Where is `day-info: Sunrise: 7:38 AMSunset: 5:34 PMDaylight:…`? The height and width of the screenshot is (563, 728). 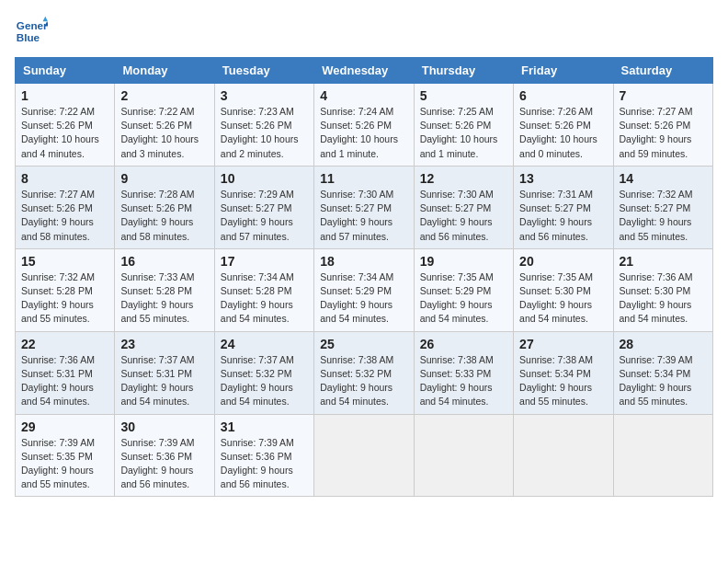 day-info: Sunrise: 7:38 AMSunset: 5:34 PMDaylight:… is located at coordinates (563, 381).